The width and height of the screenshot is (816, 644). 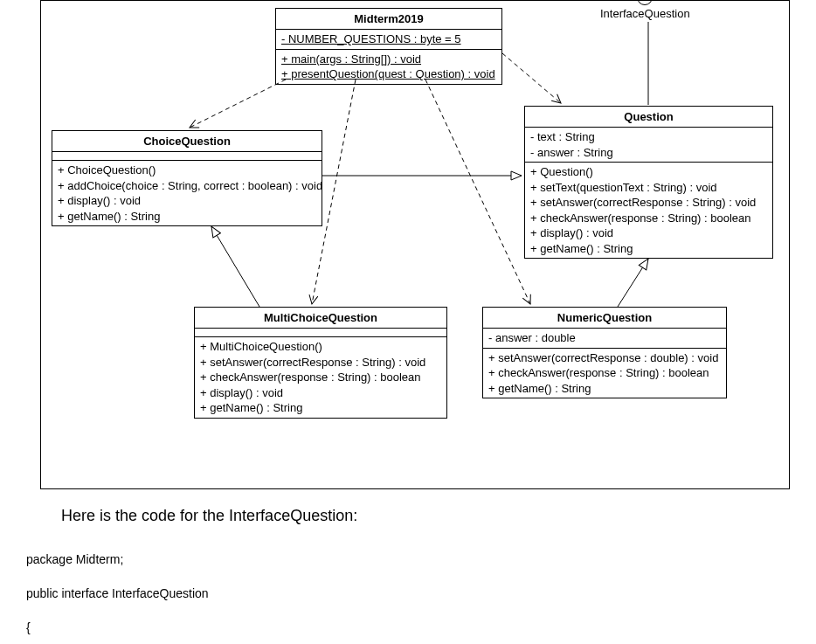 I want to click on class-operations: + setAnswer(correctResponse : double) : …, so click(x=605, y=374).